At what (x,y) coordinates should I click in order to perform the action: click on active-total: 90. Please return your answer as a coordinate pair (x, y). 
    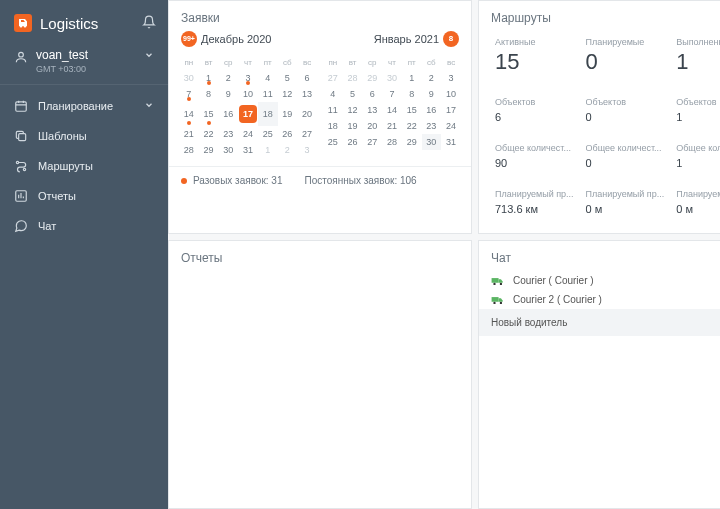
    Looking at the image, I should click on (534, 165).